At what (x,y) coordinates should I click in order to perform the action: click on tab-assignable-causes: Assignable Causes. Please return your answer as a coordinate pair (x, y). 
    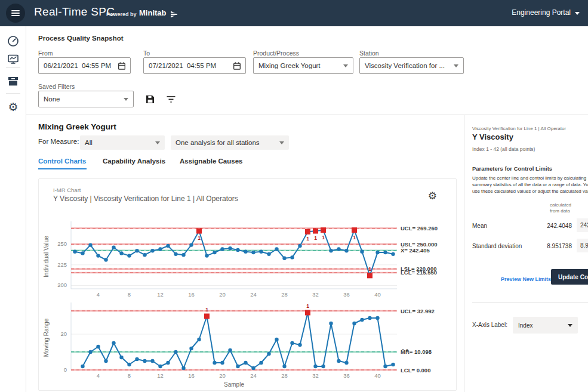
    Looking at the image, I should click on (211, 163).